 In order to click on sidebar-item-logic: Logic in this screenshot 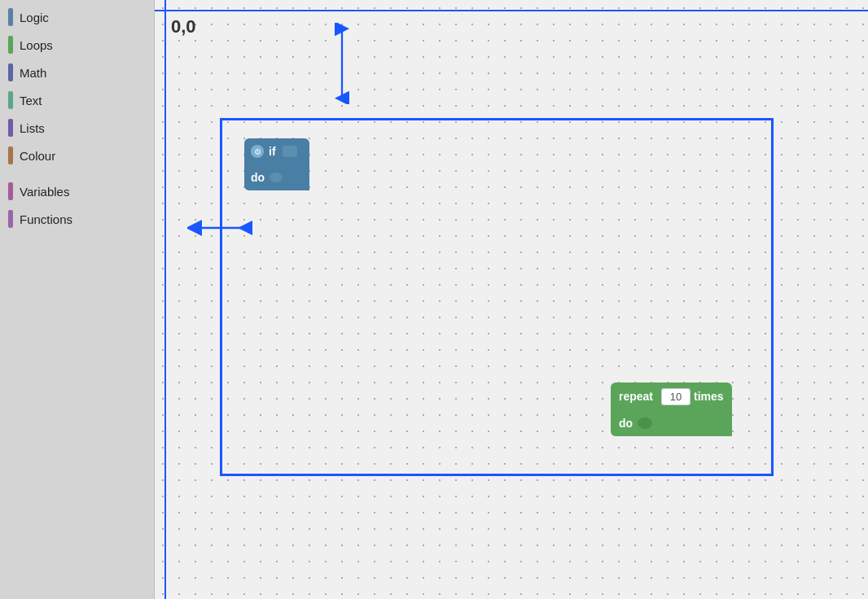, I will do `click(77, 17)`.